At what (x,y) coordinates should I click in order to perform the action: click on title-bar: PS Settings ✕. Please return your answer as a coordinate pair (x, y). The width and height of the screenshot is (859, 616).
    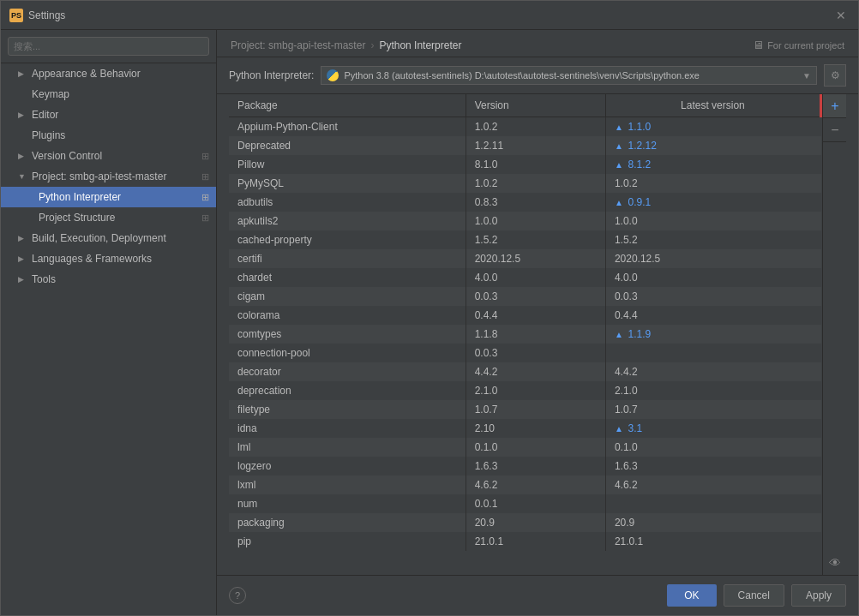
    Looking at the image, I should click on (430, 15).